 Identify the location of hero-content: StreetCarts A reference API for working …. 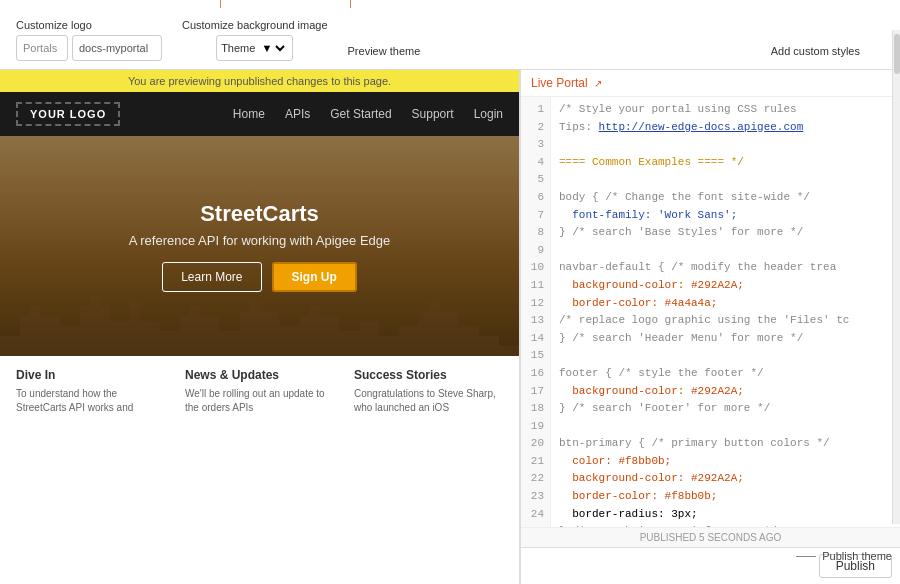
(260, 246).